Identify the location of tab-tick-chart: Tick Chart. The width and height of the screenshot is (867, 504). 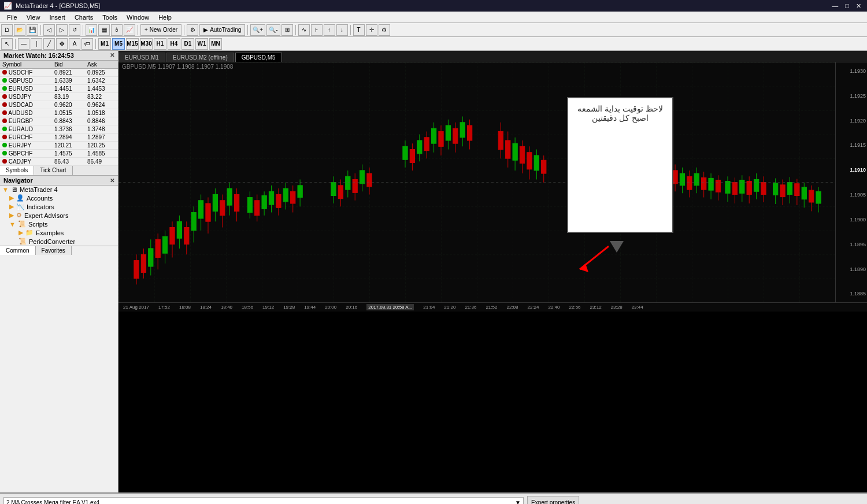
(53, 171).